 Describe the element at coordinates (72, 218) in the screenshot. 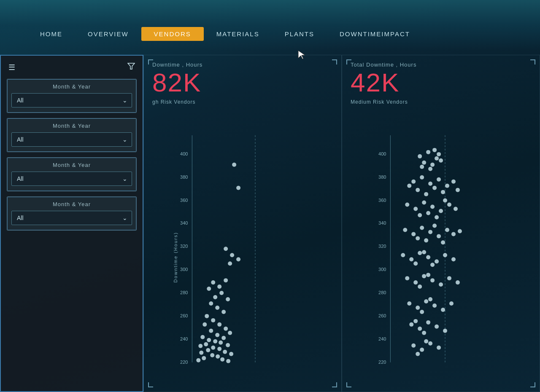

I see `filter-select-4: All` at that location.